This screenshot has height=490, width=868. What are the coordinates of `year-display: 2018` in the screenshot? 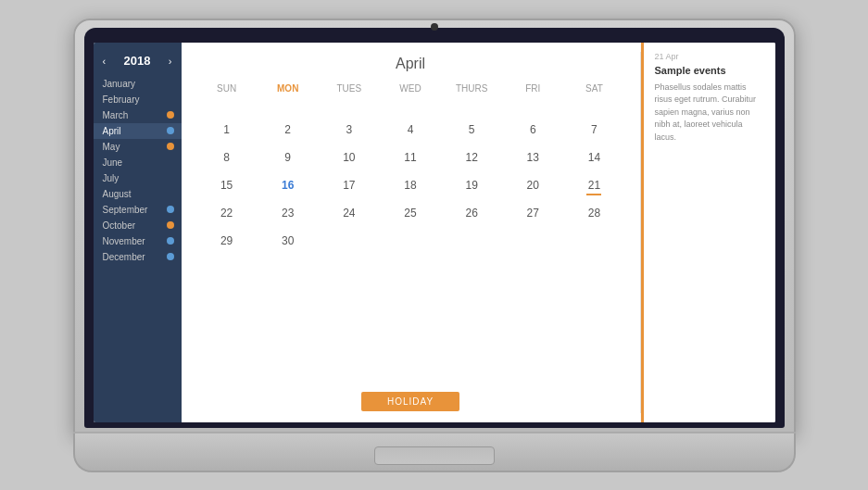 It's located at (137, 61).